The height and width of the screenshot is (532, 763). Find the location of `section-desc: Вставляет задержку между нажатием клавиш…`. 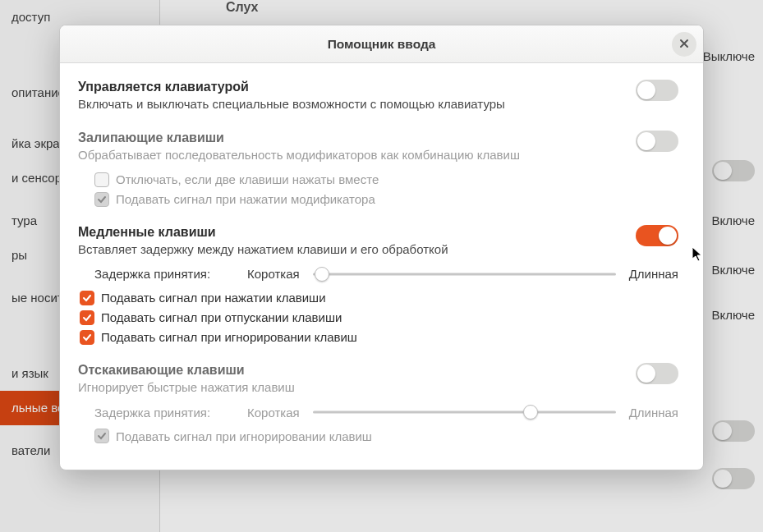

section-desc: Вставляет задержку между нажатием клавиш… is located at coordinates (263, 250).